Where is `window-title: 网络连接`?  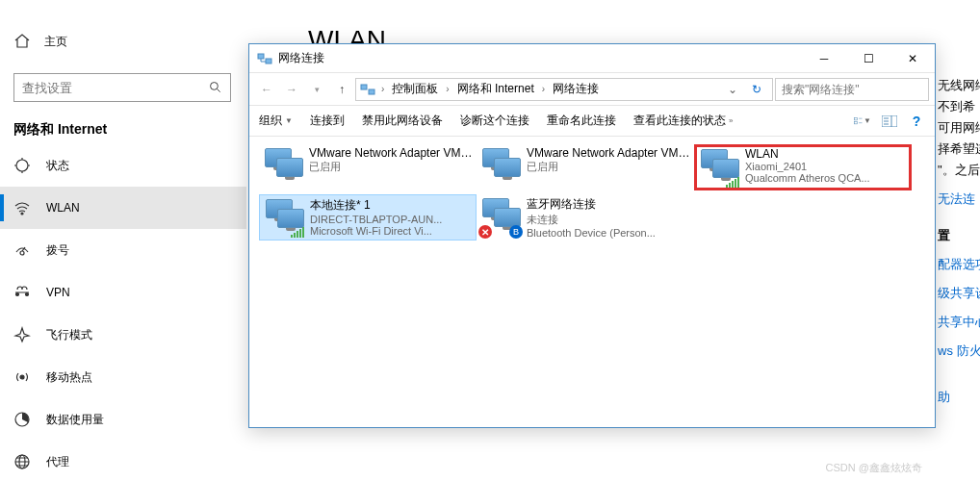 window-title: 网络连接 is located at coordinates (540, 58).